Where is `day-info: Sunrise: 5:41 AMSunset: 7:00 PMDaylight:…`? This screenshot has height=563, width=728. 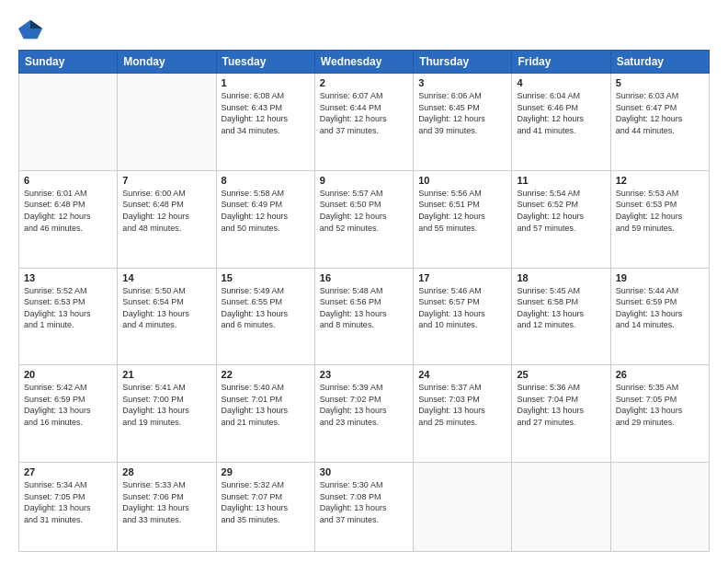 day-info: Sunrise: 5:41 AMSunset: 7:00 PMDaylight:… is located at coordinates (166, 405).